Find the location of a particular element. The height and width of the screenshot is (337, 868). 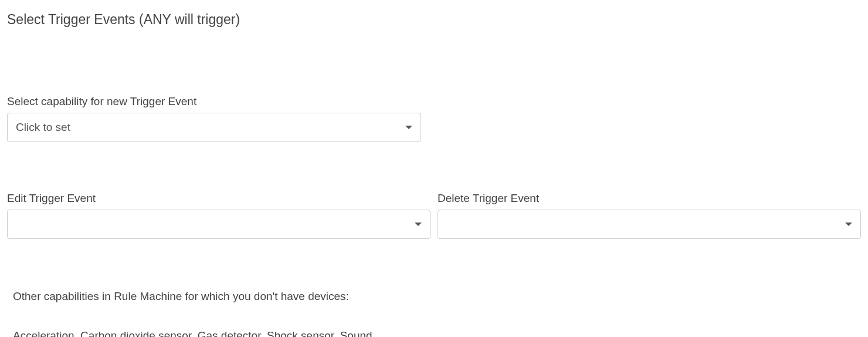

other-capabilities-heading: Other capabilities in Rule Machine for w… is located at coordinates (437, 297).